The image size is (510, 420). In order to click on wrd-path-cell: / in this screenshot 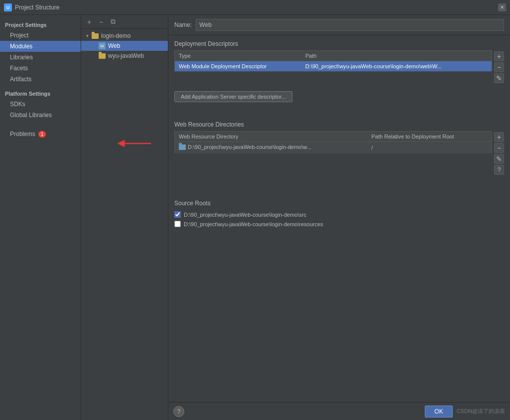, I will do `click(430, 147)`.